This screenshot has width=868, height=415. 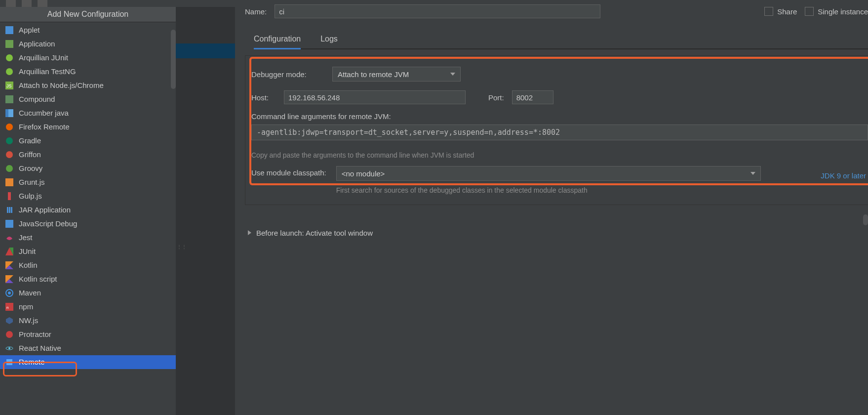 I want to click on module-classpath-hint: First search for sources of the debugged…, so click(x=470, y=191).